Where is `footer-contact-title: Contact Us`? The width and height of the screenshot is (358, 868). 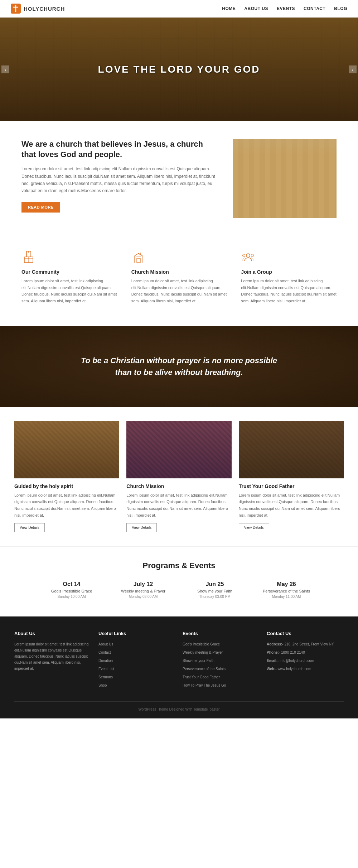 footer-contact-title: Contact Us is located at coordinates (305, 633).